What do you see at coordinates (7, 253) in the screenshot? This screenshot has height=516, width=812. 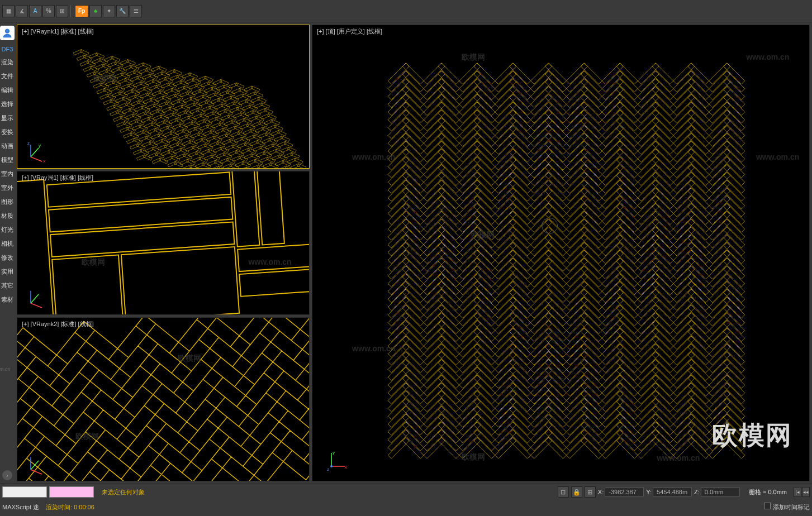 I see `sidebar: DF3 渲染 文件 编辑 选择 显示 变换 动画 模型 室内 室外 图形 材质 …` at bounding box center [7, 253].